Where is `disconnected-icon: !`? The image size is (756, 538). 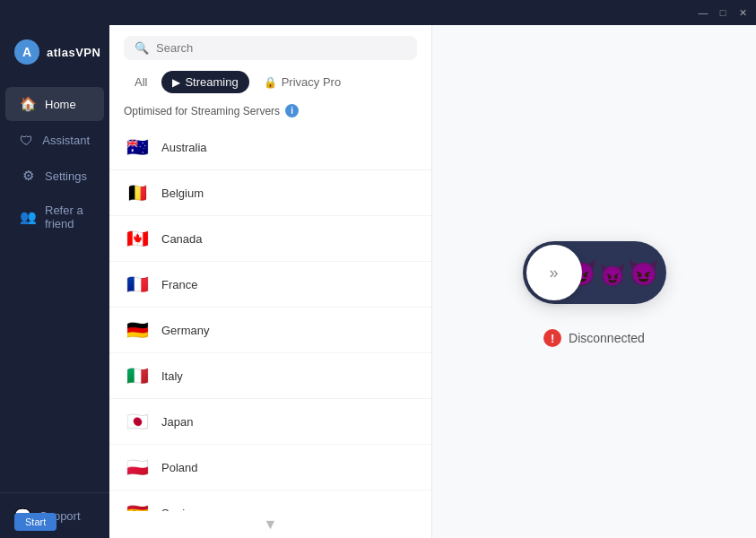
disconnected-icon: ! is located at coordinates (552, 338).